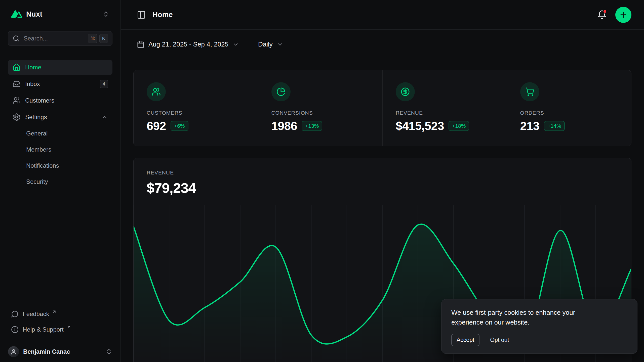 The height and width of the screenshot is (362, 644). What do you see at coordinates (60, 150) in the screenshot?
I see `sidebar-item-members: Members` at bounding box center [60, 150].